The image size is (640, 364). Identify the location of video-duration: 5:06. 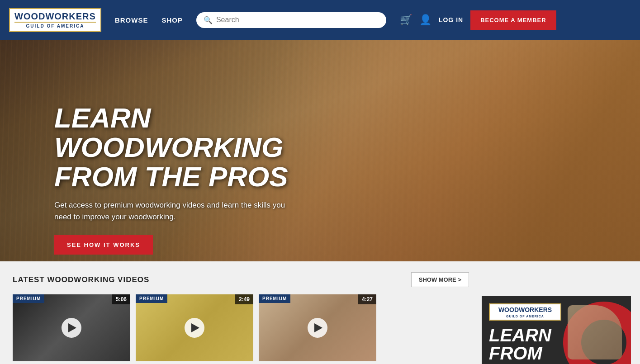
(121, 299).